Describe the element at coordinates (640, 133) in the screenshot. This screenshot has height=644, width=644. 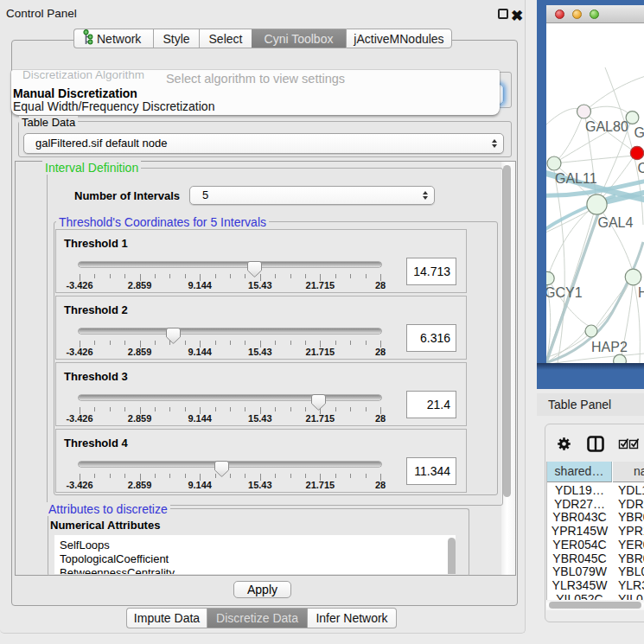
I see `svg-text: G` at that location.